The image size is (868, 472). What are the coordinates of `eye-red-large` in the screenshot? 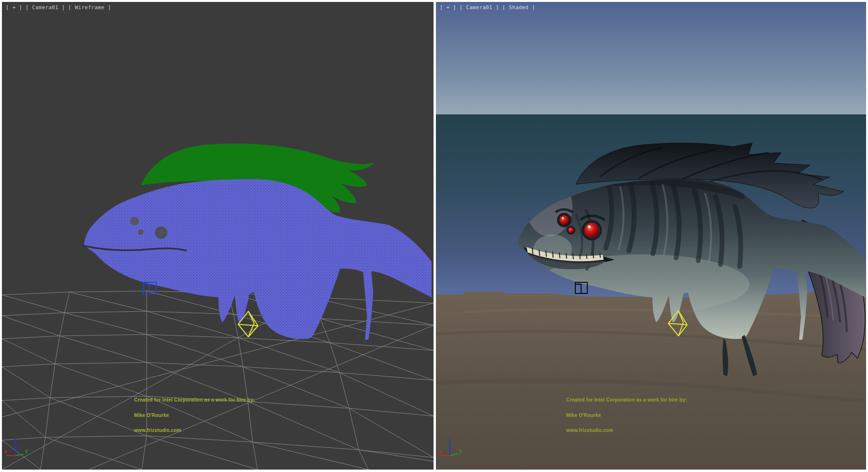 It's located at (592, 230).